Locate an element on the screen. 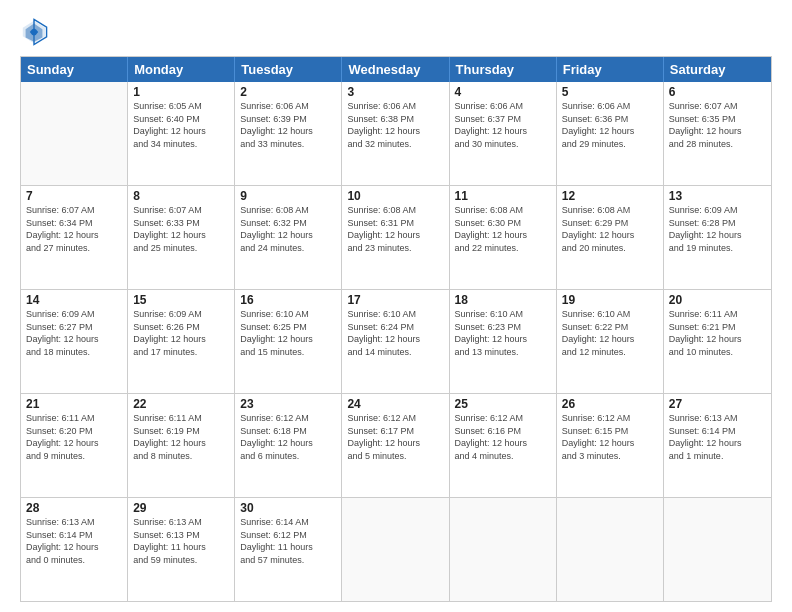 Image resolution: width=792 pixels, height=612 pixels. day-cell-3: 3Sunrise: 6:06 AM Sunset: 6:38 PM Daylig… is located at coordinates (396, 134).